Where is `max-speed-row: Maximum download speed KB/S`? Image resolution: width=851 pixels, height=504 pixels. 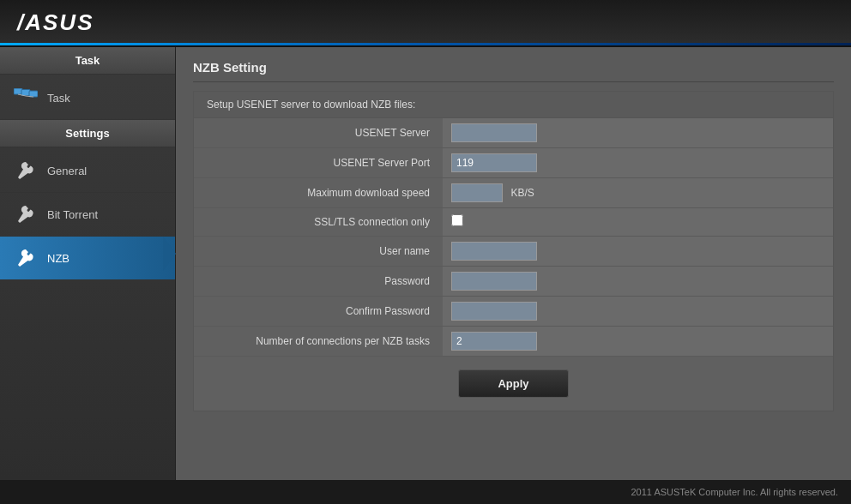
max-speed-row: Maximum download speed KB/S is located at coordinates (513, 194).